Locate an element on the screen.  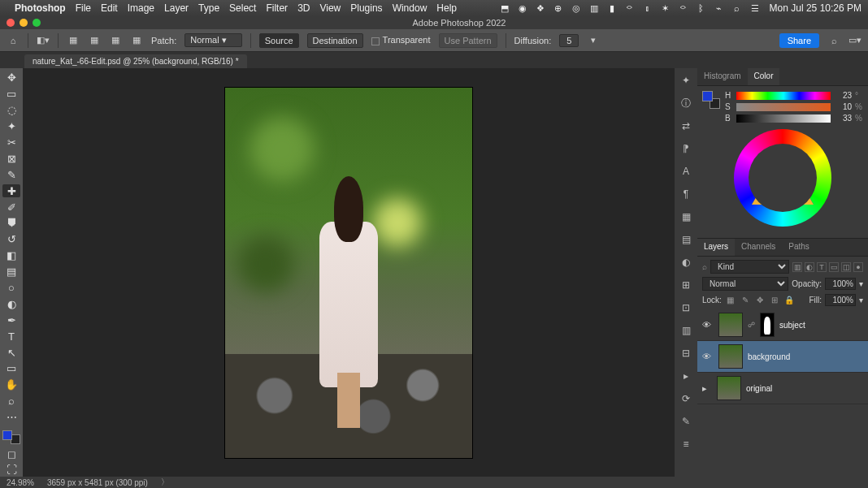
tab-channels: Channels is located at coordinates (758, 247).